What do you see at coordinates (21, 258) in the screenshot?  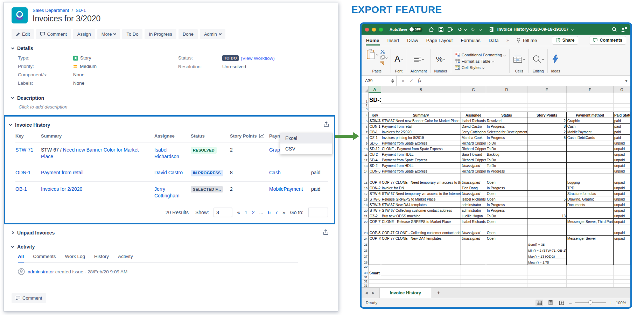 I see `activity-tab-all: All` at bounding box center [21, 258].